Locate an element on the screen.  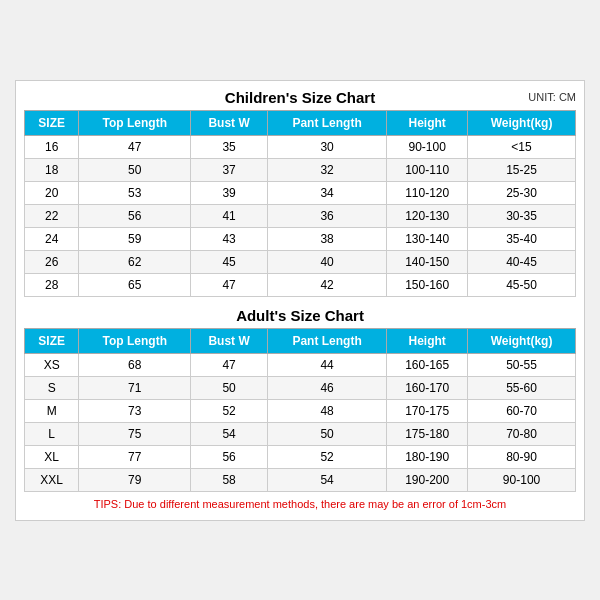
children-chart-title: Children's Size Chart is located at coordinates (300, 98).